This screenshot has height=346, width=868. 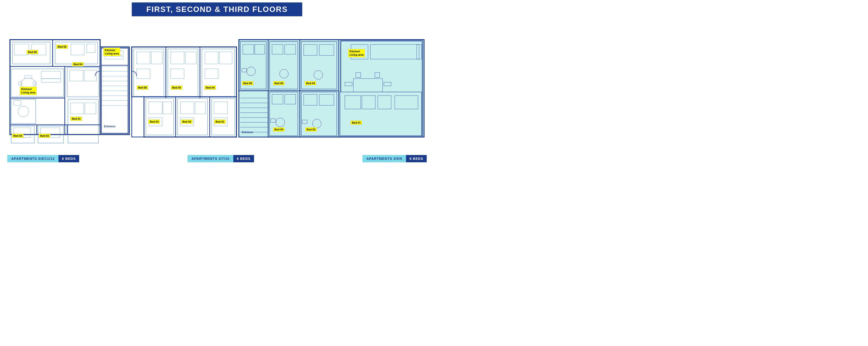 I want to click on kitchen-label-left: Kitchen/Living area, so click(x=28, y=91).